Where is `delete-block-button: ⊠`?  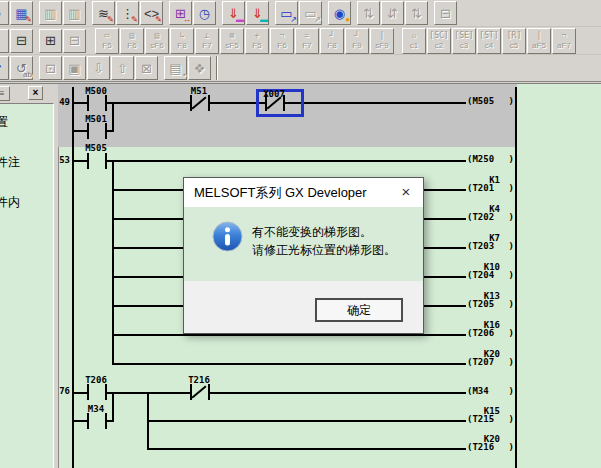 delete-block-button: ⊠ is located at coordinates (146, 68).